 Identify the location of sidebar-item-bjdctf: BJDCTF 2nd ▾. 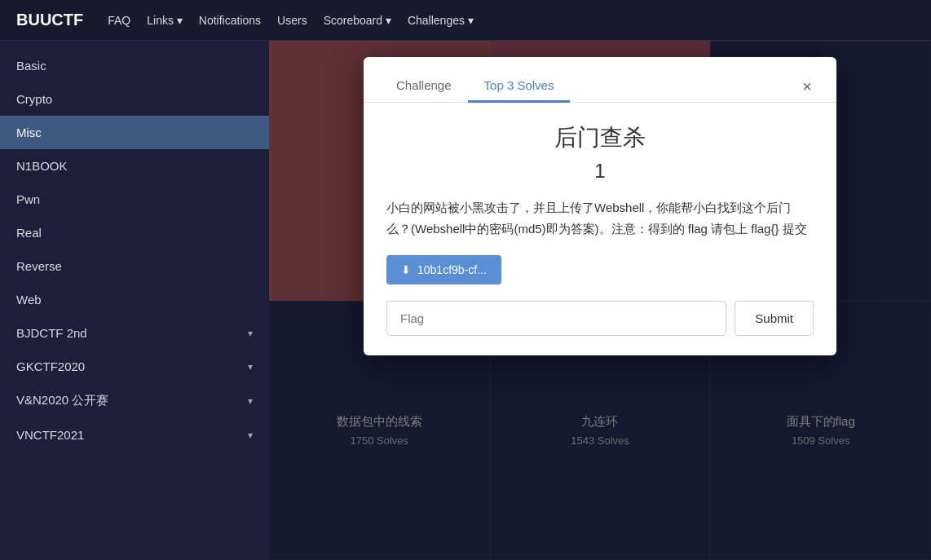
(135, 333).